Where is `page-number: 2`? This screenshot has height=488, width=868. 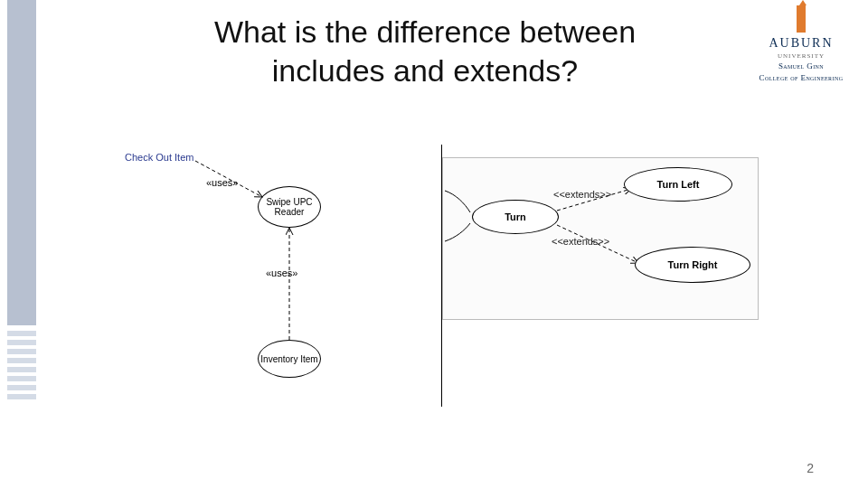
page-number: 2 is located at coordinates (810, 468).